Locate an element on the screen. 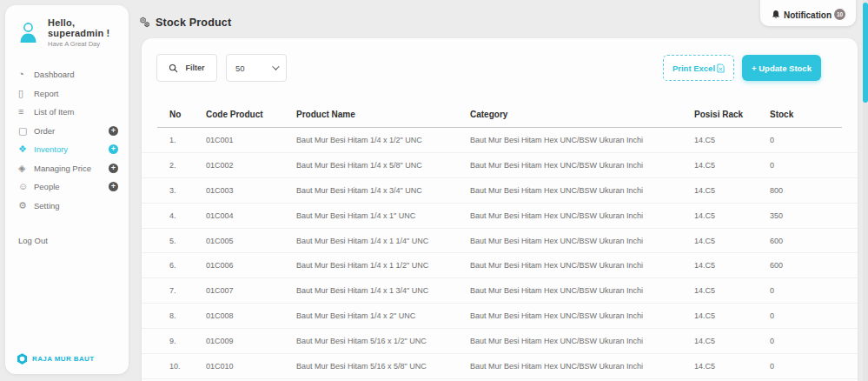 Image resolution: width=868 pixels, height=381 pixels. cell-no: 9. is located at coordinates (188, 341).